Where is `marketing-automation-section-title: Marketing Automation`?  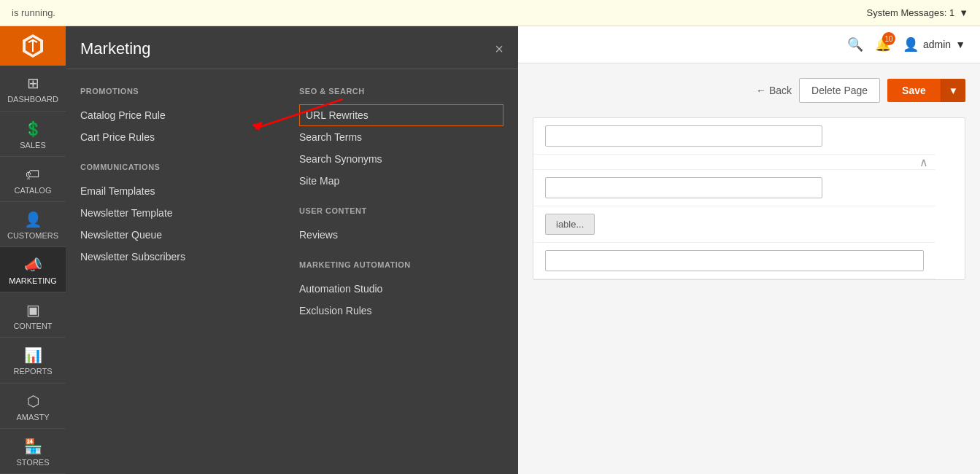
marketing-automation-section-title: Marketing Automation is located at coordinates (401, 265).